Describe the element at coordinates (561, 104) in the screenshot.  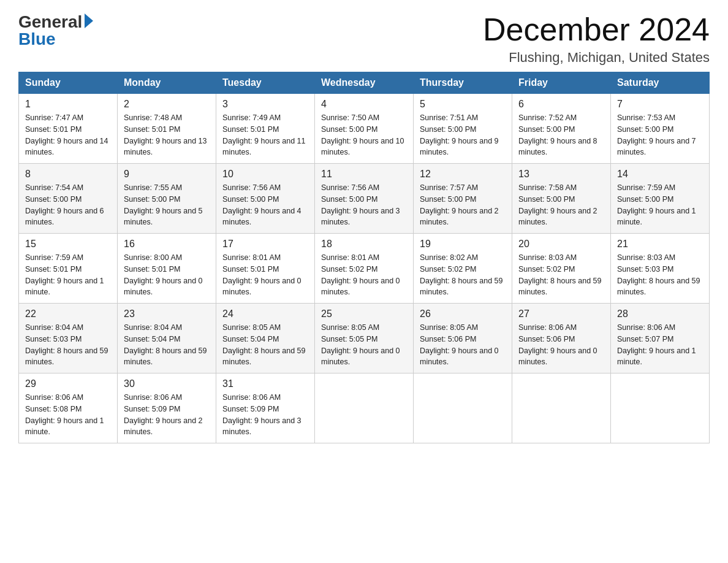
I see `day-number: 6` at that location.